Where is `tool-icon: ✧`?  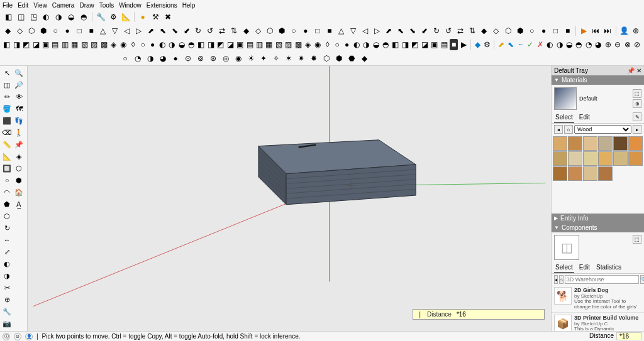
tool-icon: ✧ is located at coordinates (276, 58).